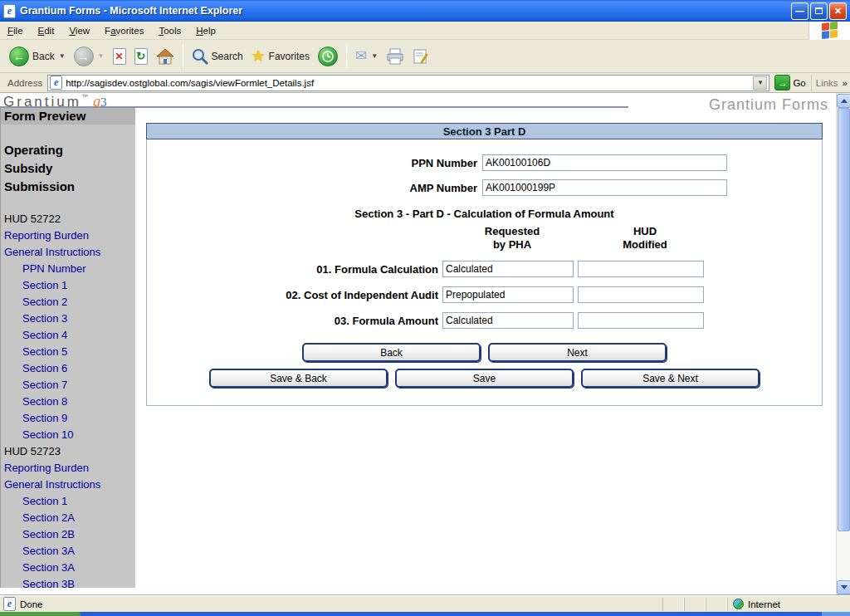  Describe the element at coordinates (120, 56) in the screenshot. I see `stop-icon: ✕` at that location.